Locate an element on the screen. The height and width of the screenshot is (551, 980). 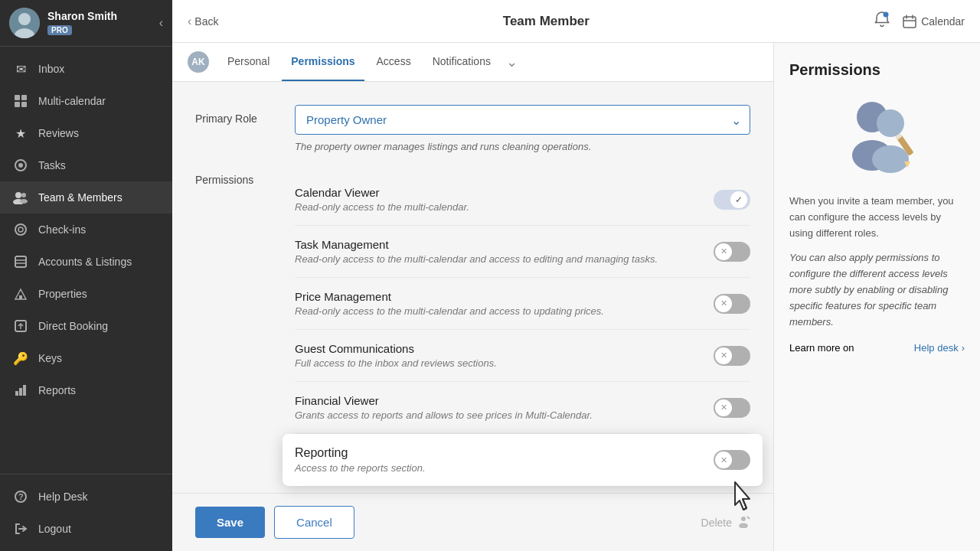
sidebar-item-label: Check-ins is located at coordinates (62, 230).